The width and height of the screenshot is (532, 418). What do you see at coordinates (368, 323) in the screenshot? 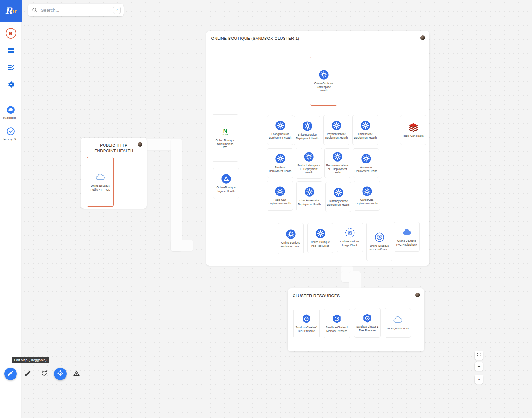
I see `map-node-disk-pressure: Sandbox-Cluster-1 Disk Pressure` at bounding box center [368, 323].